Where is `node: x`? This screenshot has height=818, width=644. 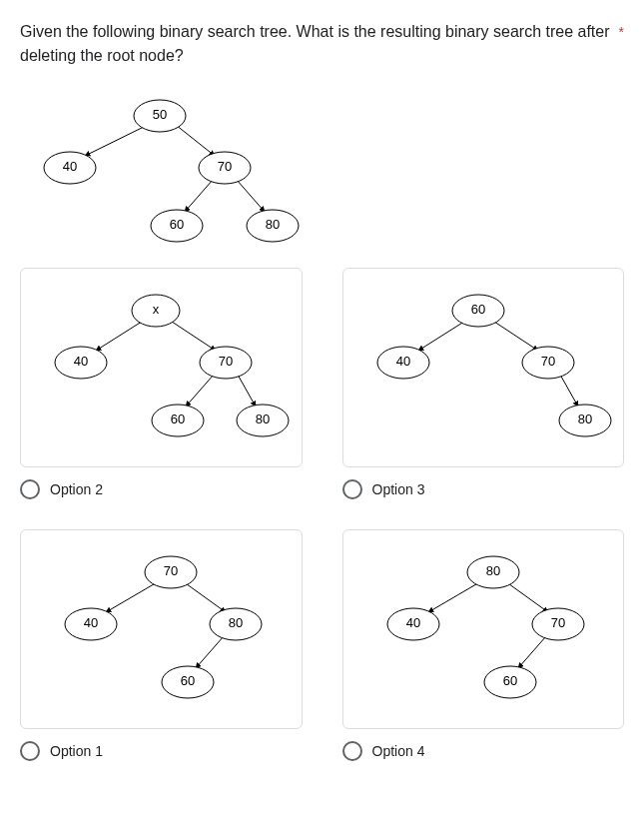
node: x is located at coordinates (156, 310).